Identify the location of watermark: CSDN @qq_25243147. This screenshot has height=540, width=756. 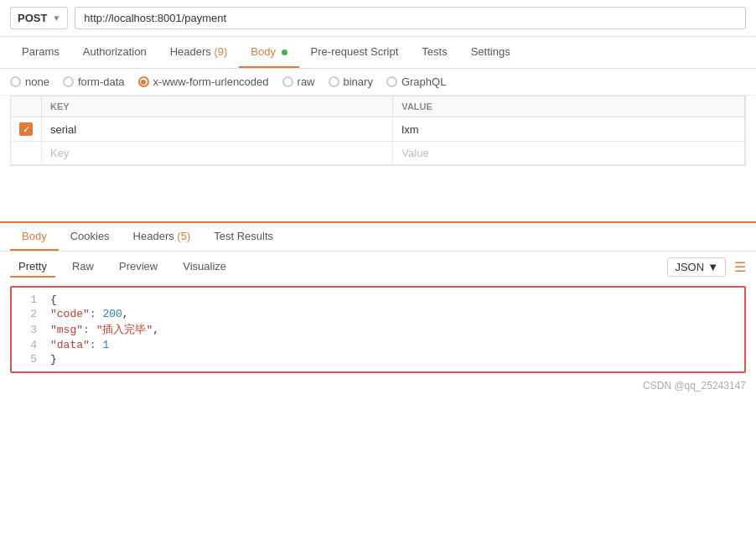
(378, 386).